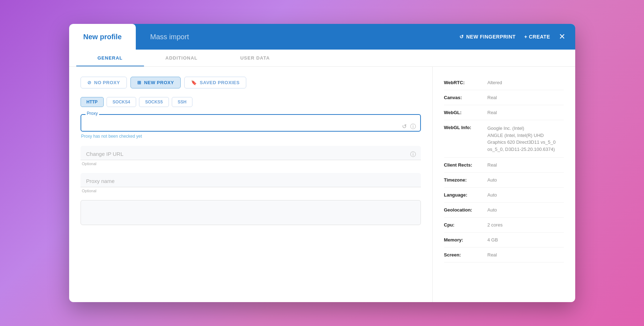 Image resolution: width=644 pixels, height=326 pixels. What do you see at coordinates (504, 139) in the screenshot?
I see `fp-row-webgl-info: WebGL Info: Google Inc. (Intel)ANGLE (In…` at bounding box center [504, 139].